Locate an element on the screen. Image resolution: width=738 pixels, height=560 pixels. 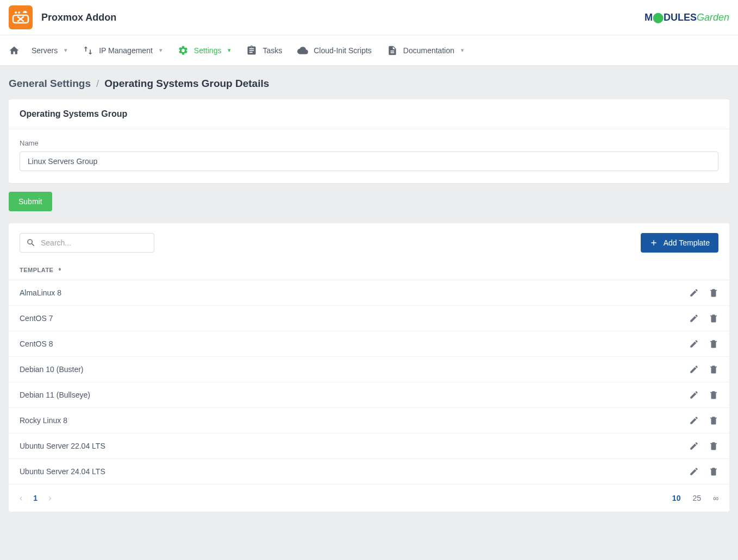
search-input is located at coordinates (87, 243).